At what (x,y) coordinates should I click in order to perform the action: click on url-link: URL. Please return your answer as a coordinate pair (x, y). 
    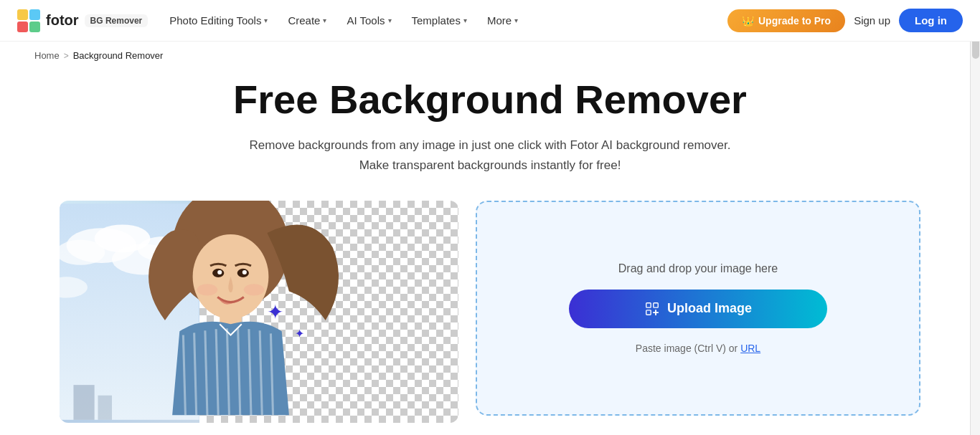
    Looking at the image, I should click on (750, 348).